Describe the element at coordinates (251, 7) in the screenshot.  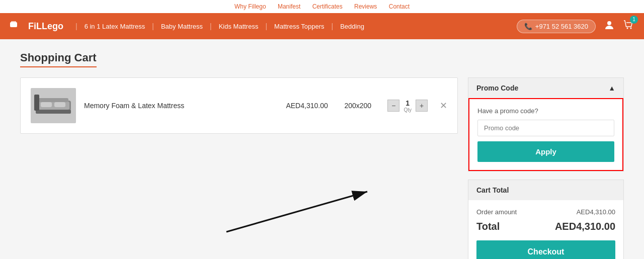
I see `utility-link-why-fillego: Why Fillego` at that location.